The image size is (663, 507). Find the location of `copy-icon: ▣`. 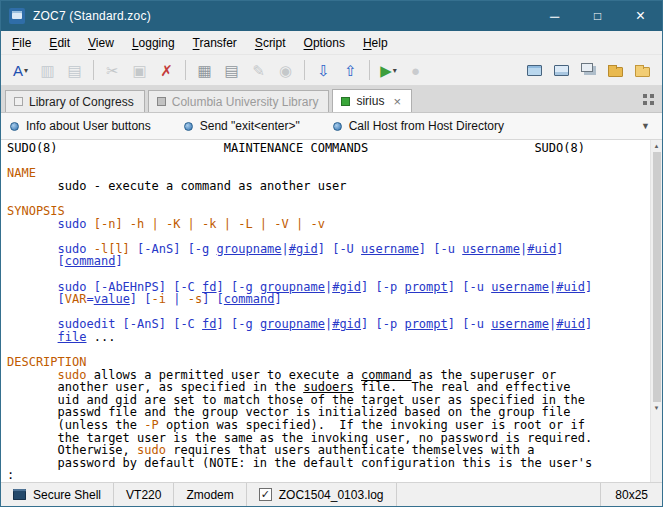

copy-icon: ▣ is located at coordinates (139, 70).